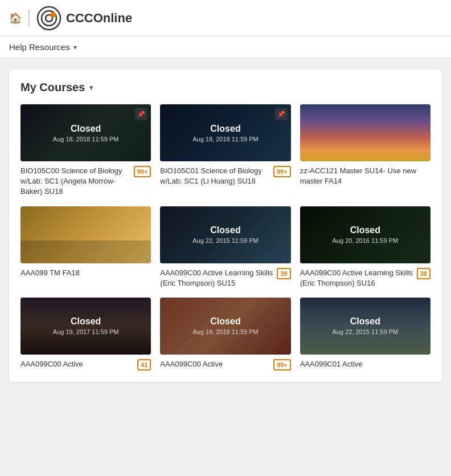 The height and width of the screenshot is (476, 451). What do you see at coordinates (226, 334) in the screenshot?
I see `course-item: ClosedAug 18, 2018 11:59 PMAAA099C00 Act…` at bounding box center [226, 334].